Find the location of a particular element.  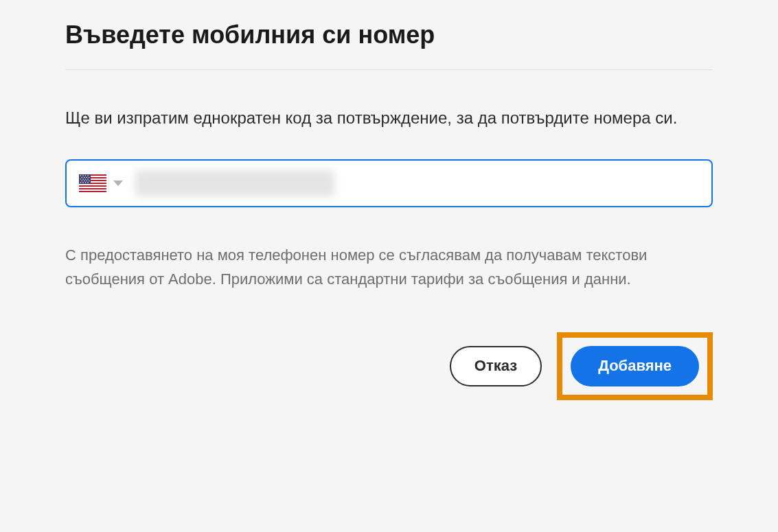

country-code-selector is located at coordinates (106, 183).